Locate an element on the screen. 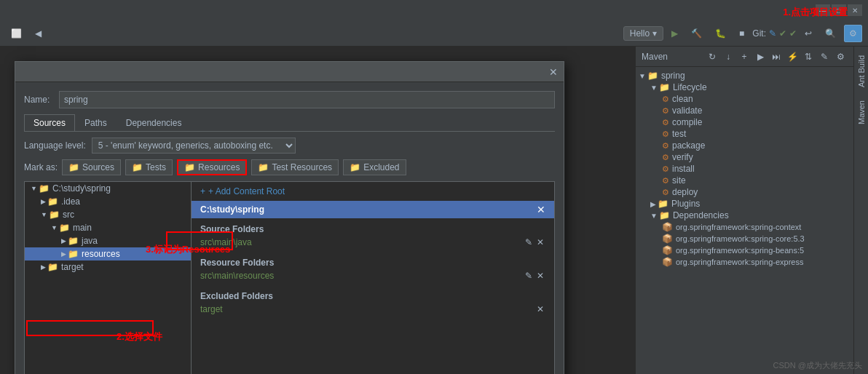 The width and height of the screenshot is (868, 374). dep-express-icon: 📦 is located at coordinates (667, 262).